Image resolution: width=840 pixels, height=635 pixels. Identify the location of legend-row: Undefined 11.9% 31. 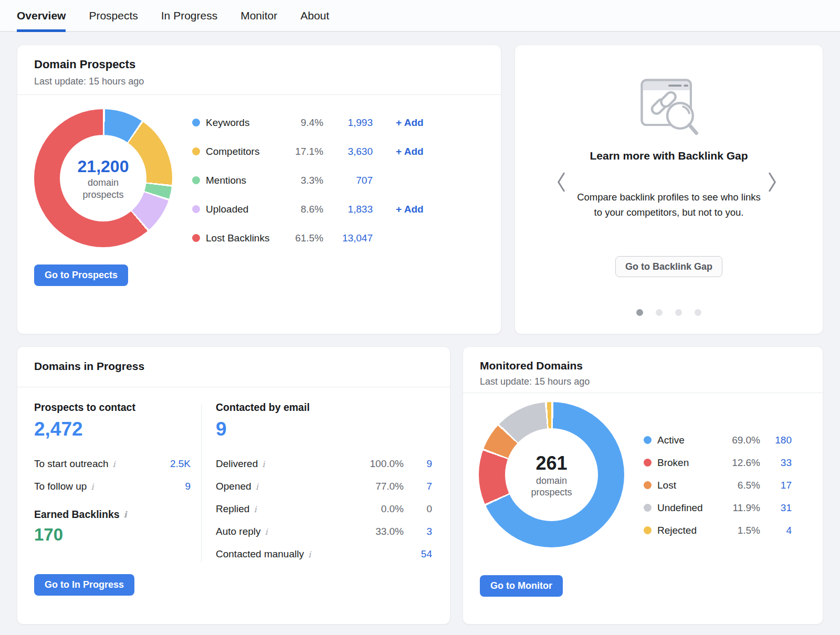
(718, 508).